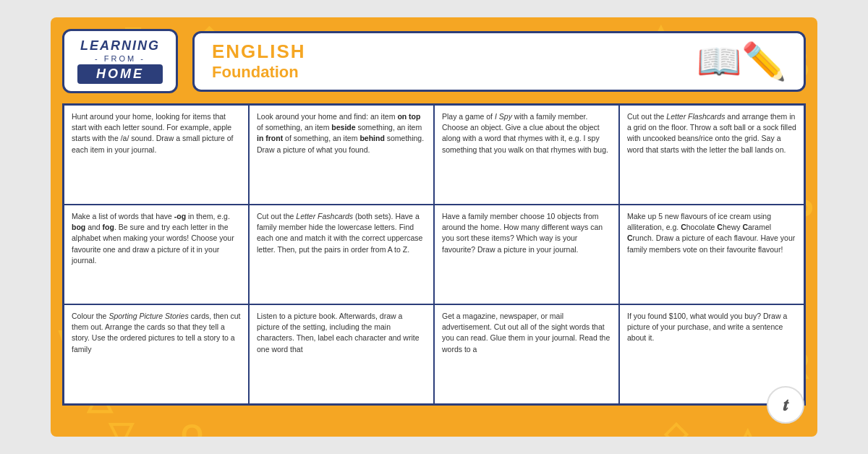  Describe the element at coordinates (786, 405) in the screenshot. I see `ts-logo: 𝒕` at that location.